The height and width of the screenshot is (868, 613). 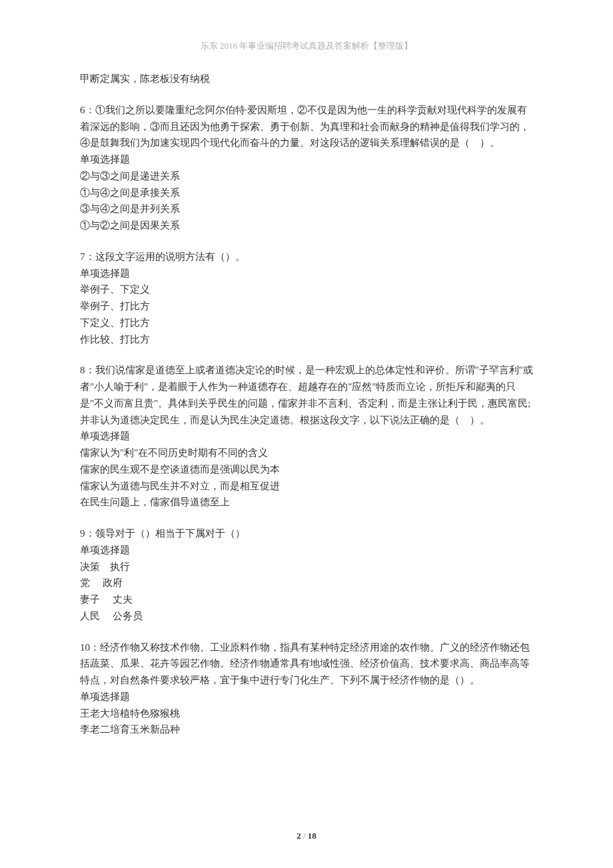 I want to click on question-option: 人民 公务员, so click(x=306, y=616).